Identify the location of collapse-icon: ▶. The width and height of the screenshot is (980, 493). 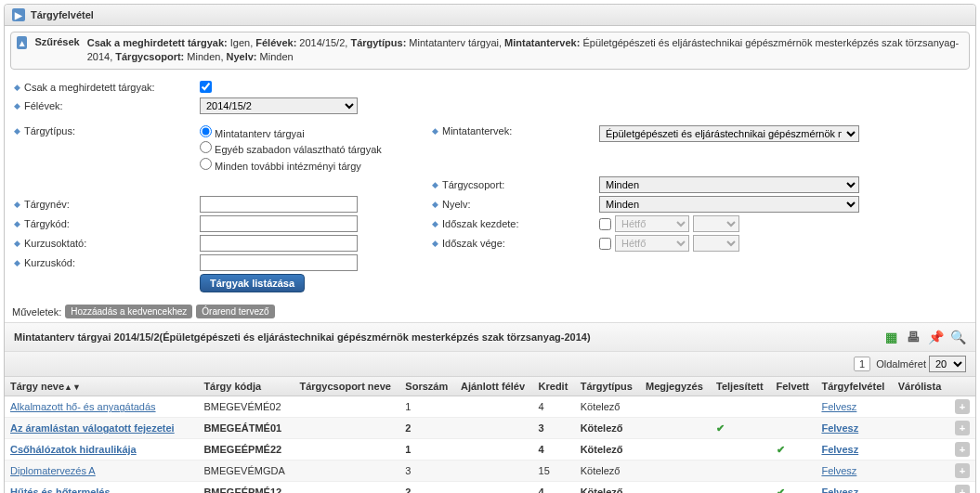
(19, 15).